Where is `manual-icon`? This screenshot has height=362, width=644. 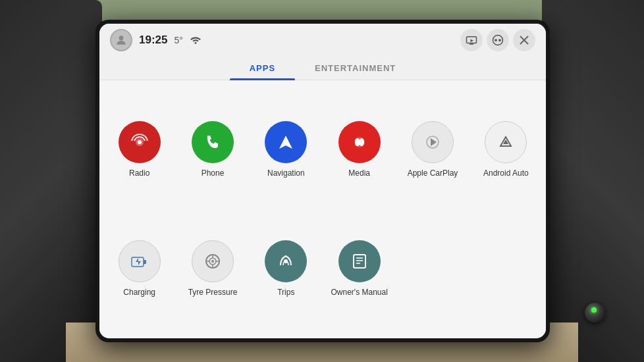
manual-icon is located at coordinates (360, 261).